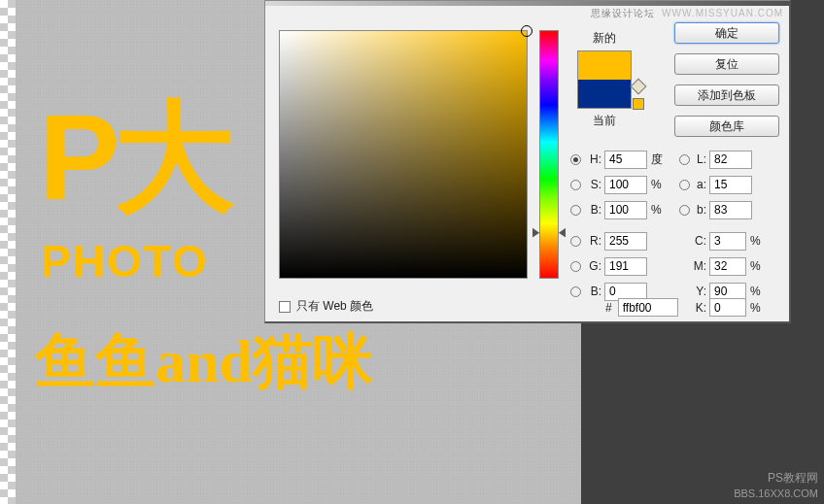 The width and height of the screenshot is (824, 504). Describe the element at coordinates (575, 241) in the screenshot. I see `radio-r` at that location.